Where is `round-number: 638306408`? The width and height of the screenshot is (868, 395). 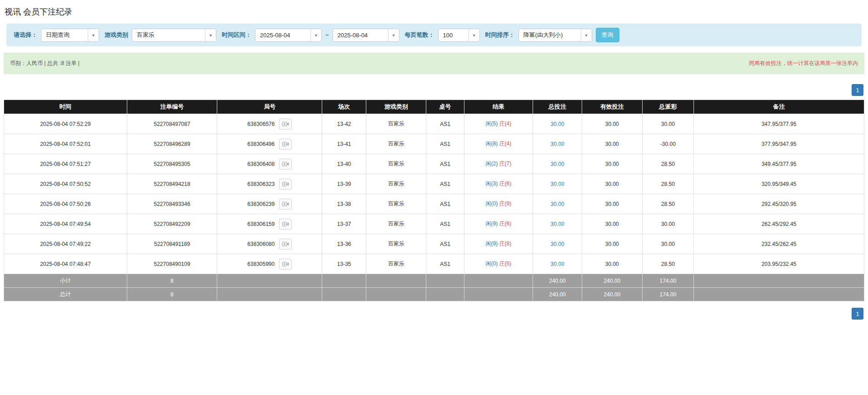
round-number: 638306408 is located at coordinates (261, 164).